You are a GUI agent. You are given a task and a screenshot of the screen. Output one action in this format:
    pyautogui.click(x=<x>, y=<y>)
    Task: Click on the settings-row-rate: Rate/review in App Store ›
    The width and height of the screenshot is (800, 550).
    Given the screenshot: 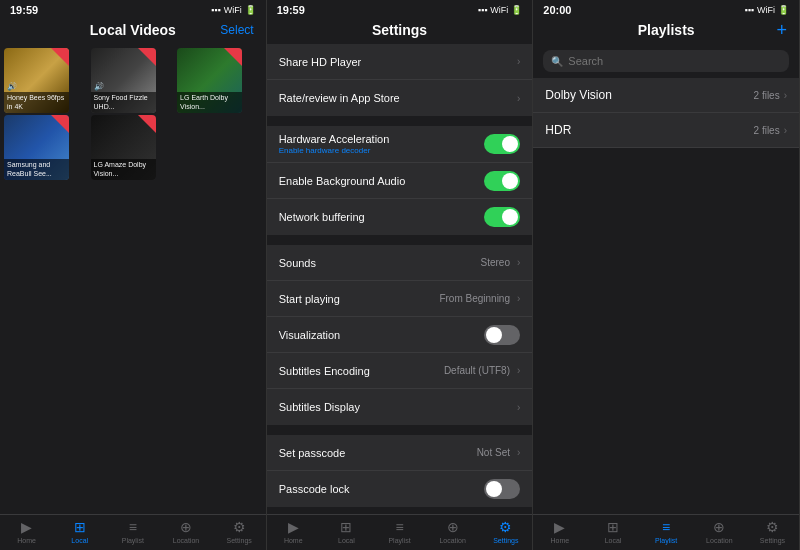 What is the action you would take?
    pyautogui.click(x=400, y=98)
    